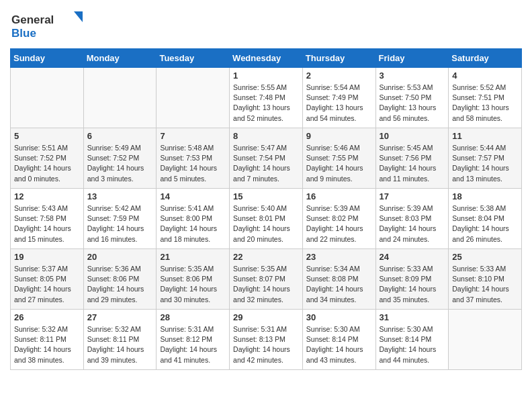  What do you see at coordinates (47, 285) in the screenshot?
I see `day-info: Sunrise: 5:37 AM Sunset: 8:05 PM Dayligh…` at bounding box center [47, 285].